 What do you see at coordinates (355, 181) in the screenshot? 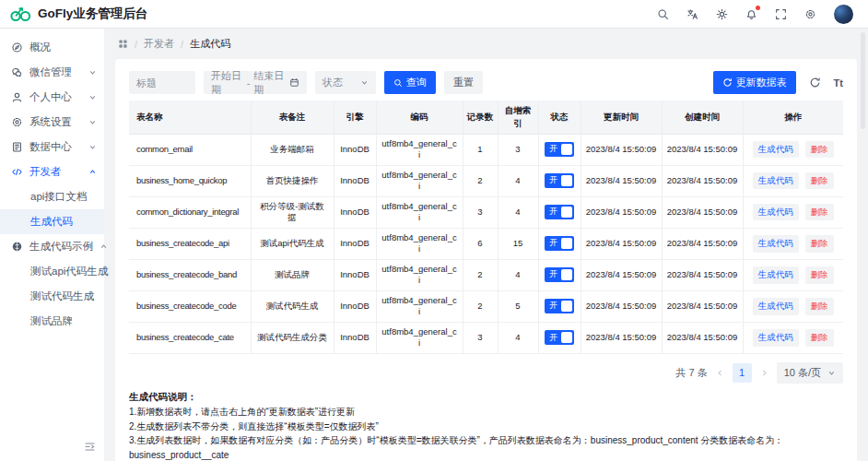
I see `cell-engine: InnoDB` at bounding box center [355, 181].